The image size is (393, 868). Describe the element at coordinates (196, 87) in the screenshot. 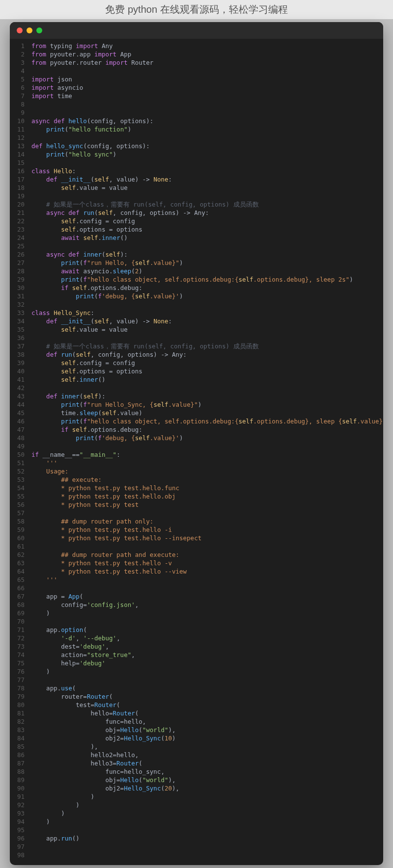

I see `code-line: 6import asyncio` at that location.